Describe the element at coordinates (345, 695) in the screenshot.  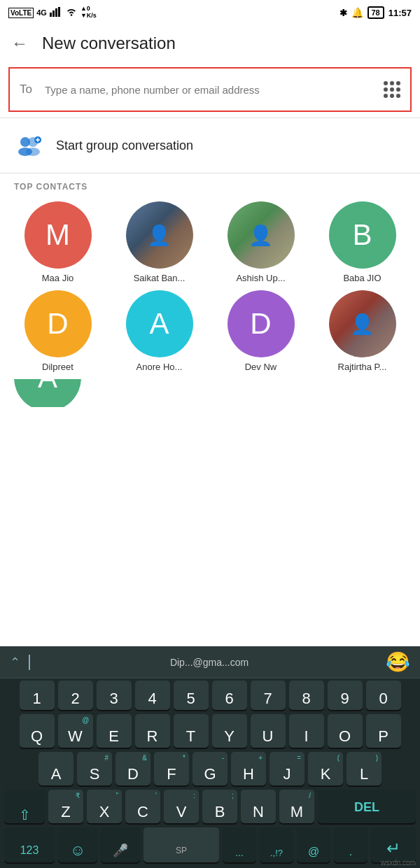
I see `key-9: 9` at that location.